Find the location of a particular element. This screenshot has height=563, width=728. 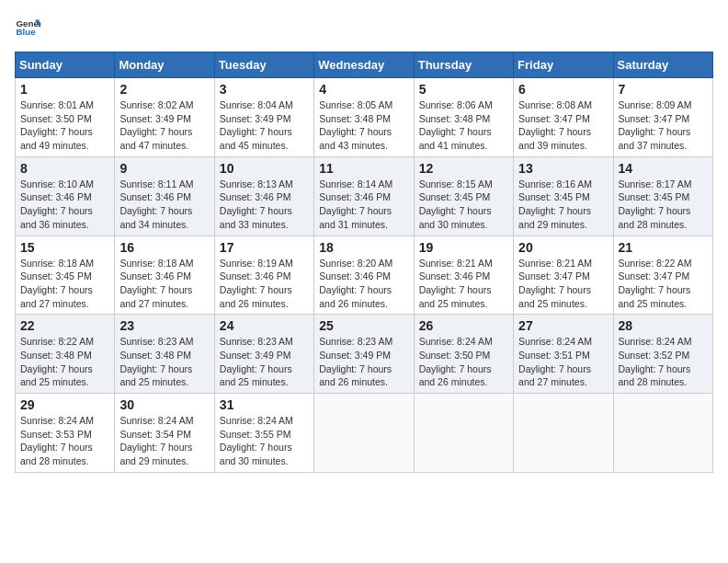

day-info: Sunrise: 8:06 AMSunset: 3:48 PMDaylight:… is located at coordinates (463, 125).